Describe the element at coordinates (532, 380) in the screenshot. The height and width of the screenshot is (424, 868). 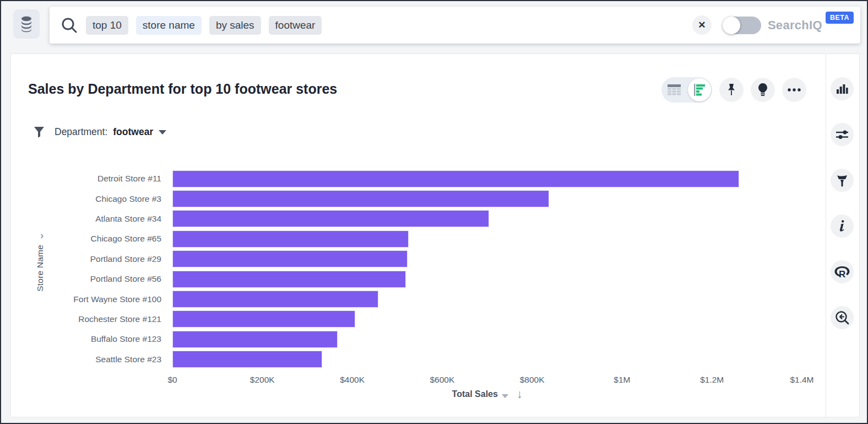
I see `x-axis-tick: $800K` at that location.